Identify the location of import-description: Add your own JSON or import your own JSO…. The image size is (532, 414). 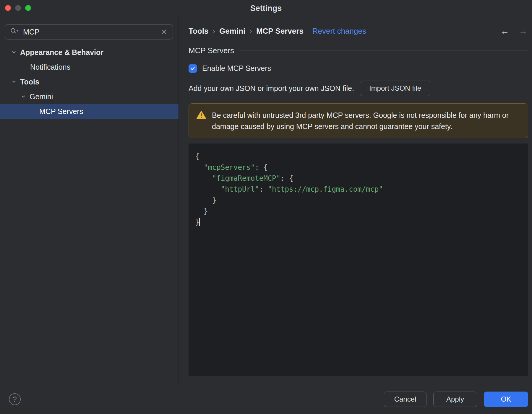
(271, 89).